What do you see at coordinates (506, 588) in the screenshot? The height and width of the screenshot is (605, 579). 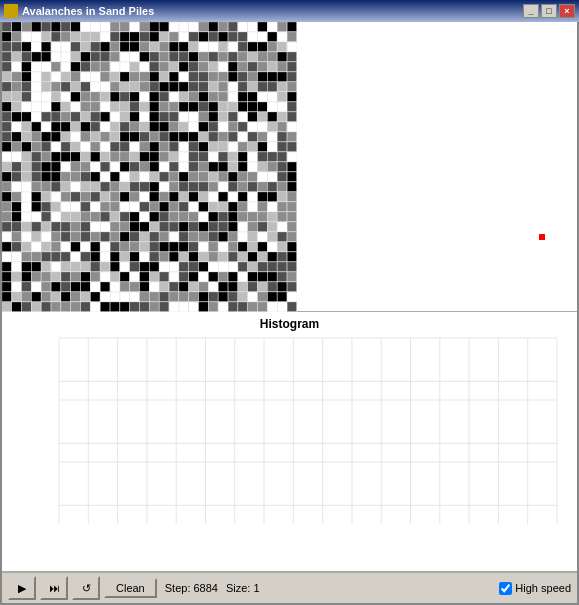 I see `highspeed-checkbox` at bounding box center [506, 588].